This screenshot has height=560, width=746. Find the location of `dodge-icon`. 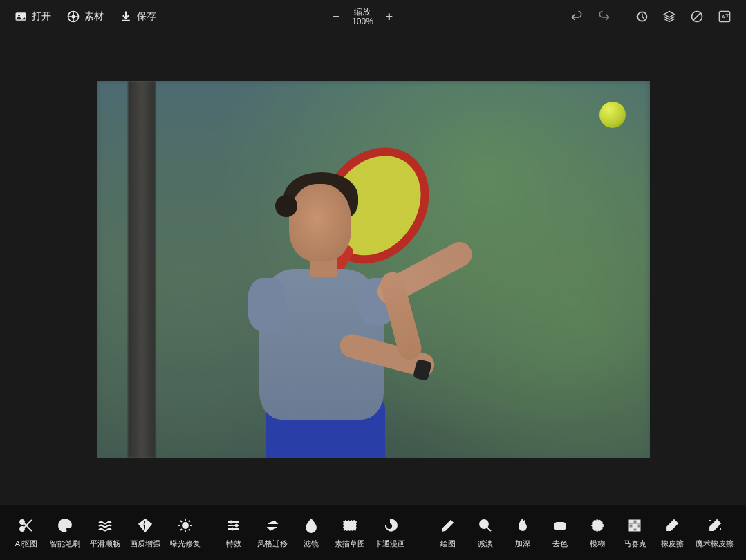

dodge-icon is located at coordinates (485, 525).